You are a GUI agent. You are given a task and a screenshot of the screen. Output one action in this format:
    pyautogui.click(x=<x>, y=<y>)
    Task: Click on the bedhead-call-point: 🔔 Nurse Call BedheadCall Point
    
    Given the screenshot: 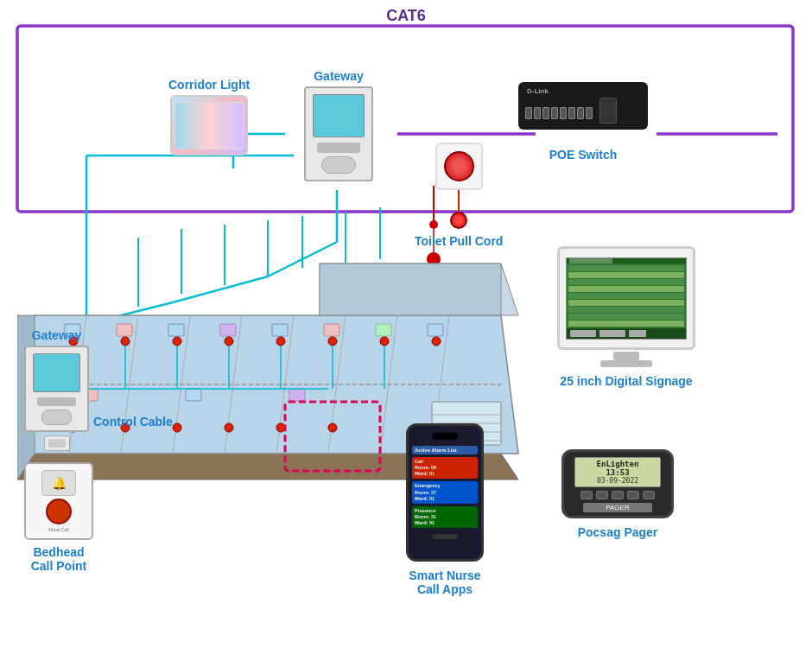 What is the action you would take?
    pyautogui.click(x=59, y=519)
    